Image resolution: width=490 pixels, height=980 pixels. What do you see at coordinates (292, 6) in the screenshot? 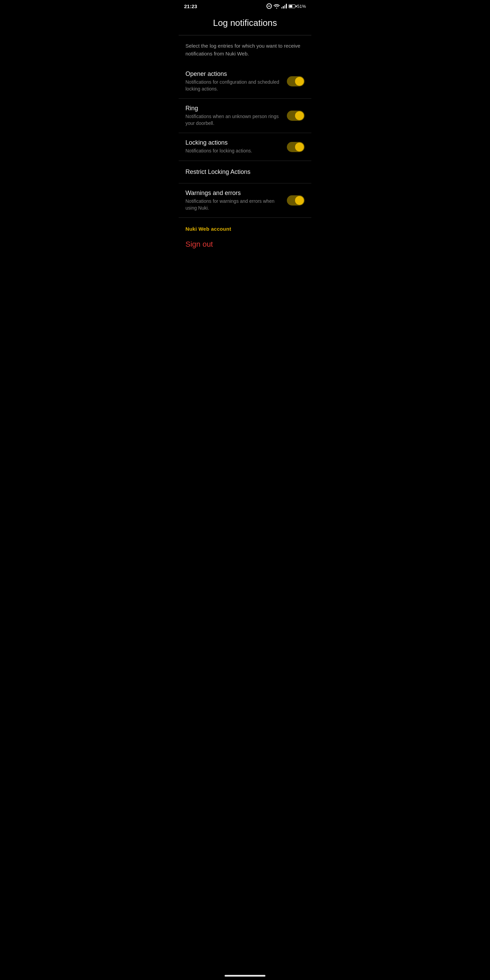
I see `battery-icon` at bounding box center [292, 6].